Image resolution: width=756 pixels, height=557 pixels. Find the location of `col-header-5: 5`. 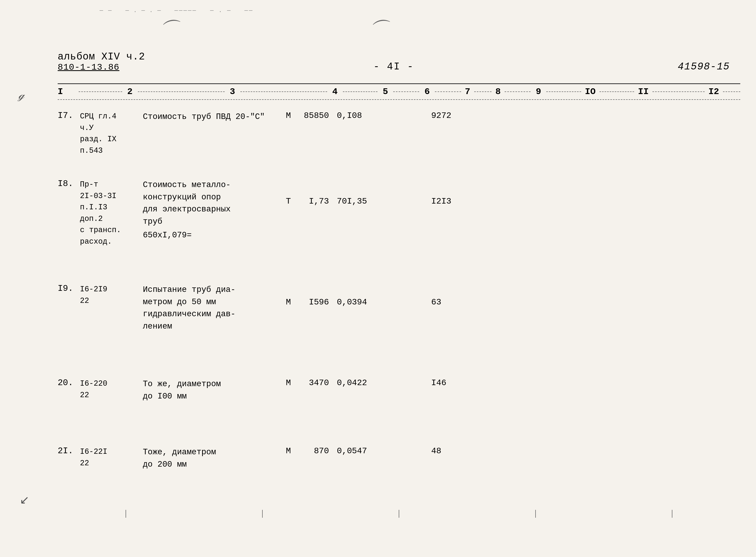

col-header-5: 5 is located at coordinates (385, 92).